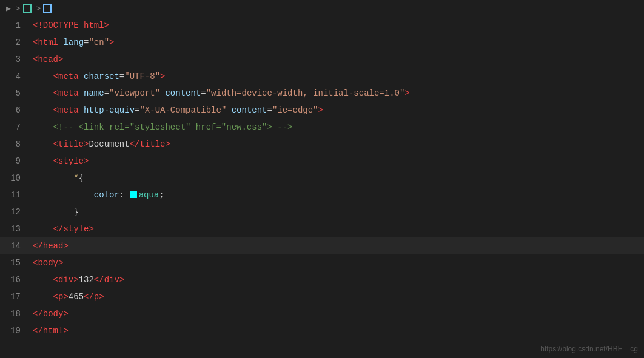  I want to click on line-number-18: 18, so click(15, 314).